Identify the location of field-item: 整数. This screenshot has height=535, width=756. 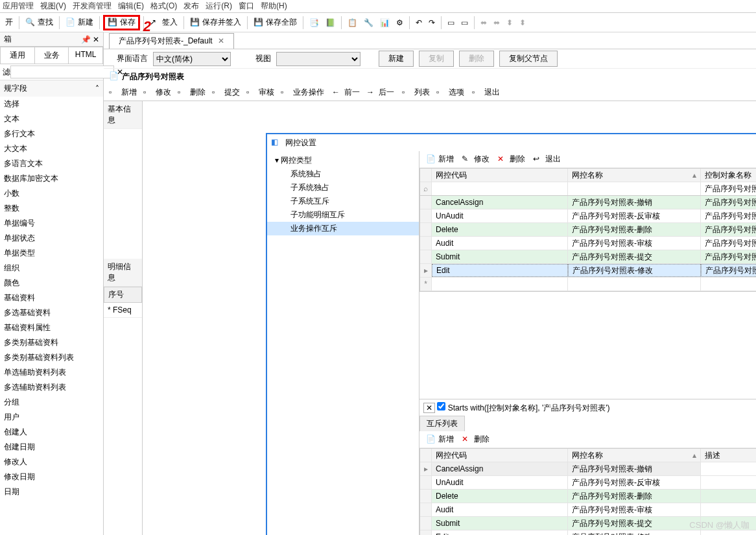
(52, 209).